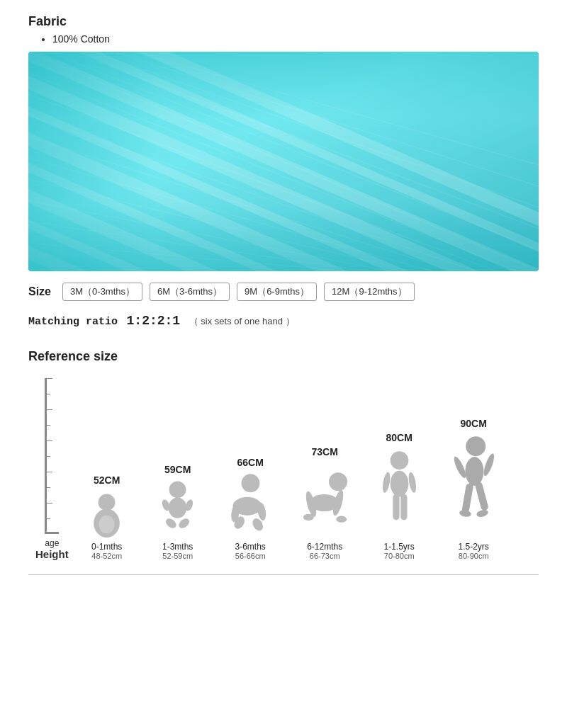 This screenshot has width=567, height=728. I want to click on baby-age-1: 1-3mths, so click(177, 547).